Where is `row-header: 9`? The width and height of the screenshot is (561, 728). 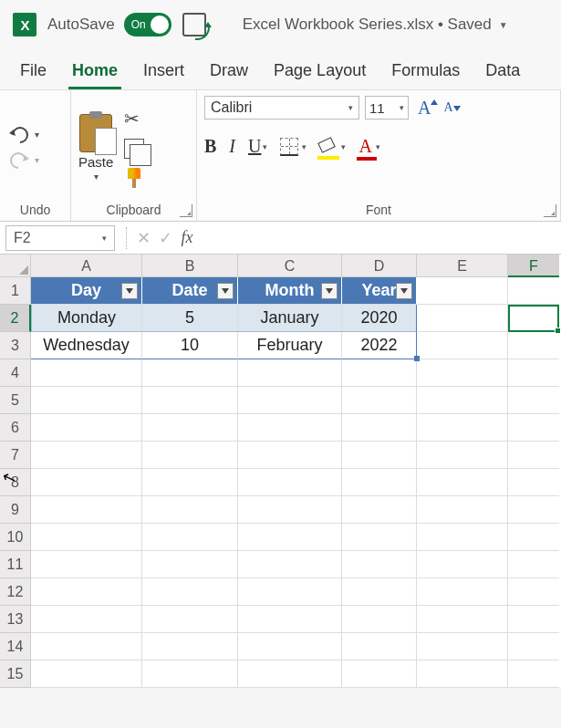
row-header: 9 is located at coordinates (16, 510).